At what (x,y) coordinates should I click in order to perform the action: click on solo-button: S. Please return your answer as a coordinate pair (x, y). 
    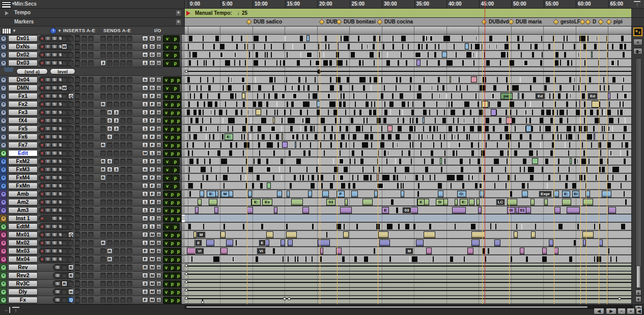
    Looking at the image, I should click on (54, 153).